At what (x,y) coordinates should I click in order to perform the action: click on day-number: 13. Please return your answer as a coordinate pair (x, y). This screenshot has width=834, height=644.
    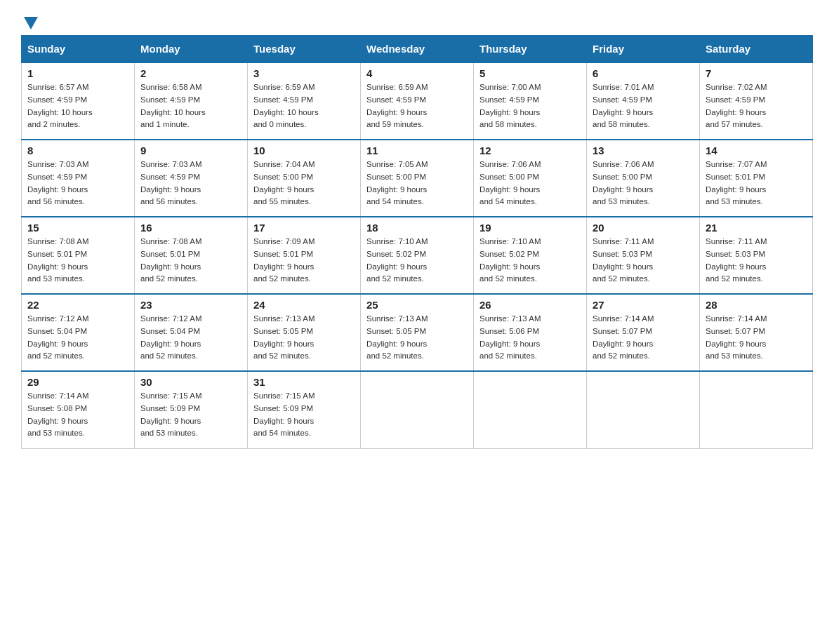
    Looking at the image, I should click on (643, 150).